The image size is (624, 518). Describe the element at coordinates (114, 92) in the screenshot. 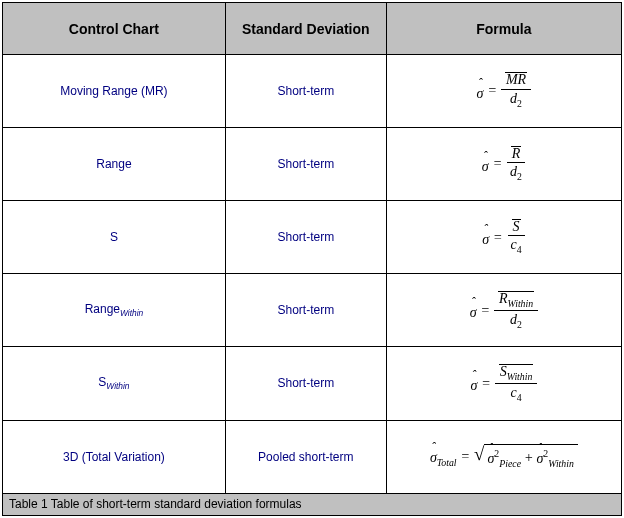

I see `control-chart-name: Moving Range (MR)` at that location.